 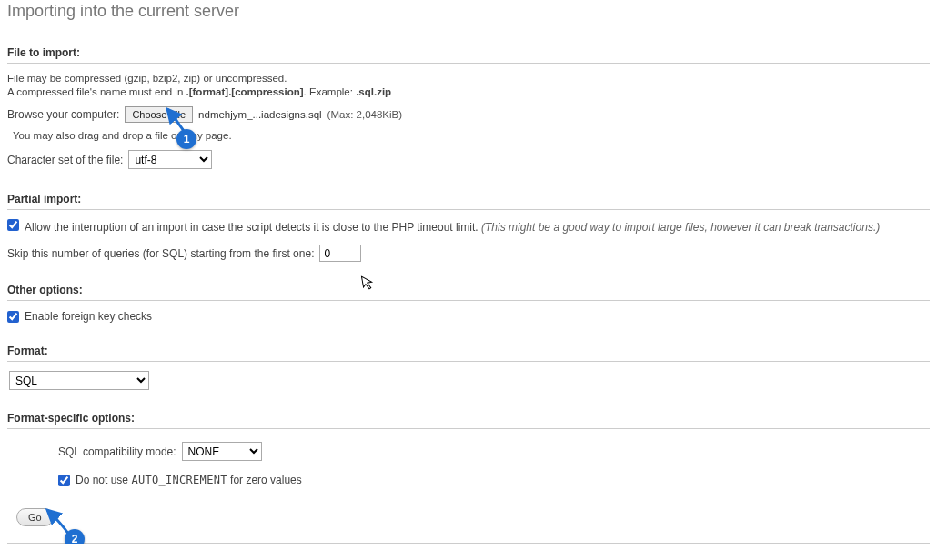 What do you see at coordinates (88, 316) in the screenshot?
I see `fk-checks-label: Enable foreign key checks` at bounding box center [88, 316].